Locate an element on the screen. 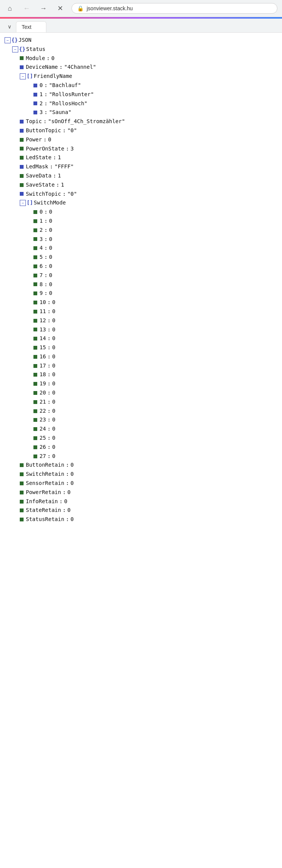 The width and height of the screenshot is (282, 868). root-bracket: {} is located at coordinates (14, 40).